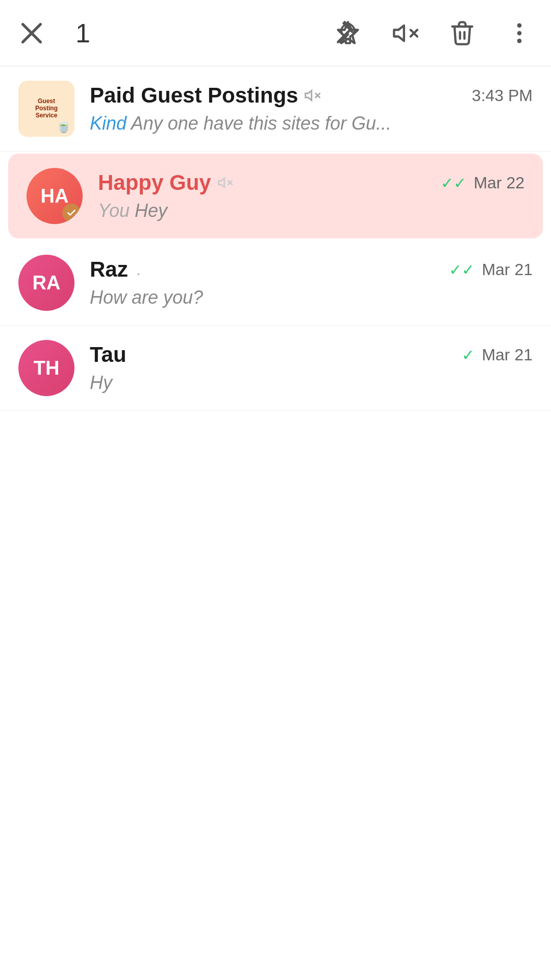 The height and width of the screenshot is (980, 551). I want to click on chat-header: Tau ✓ Mar 21, so click(311, 355).